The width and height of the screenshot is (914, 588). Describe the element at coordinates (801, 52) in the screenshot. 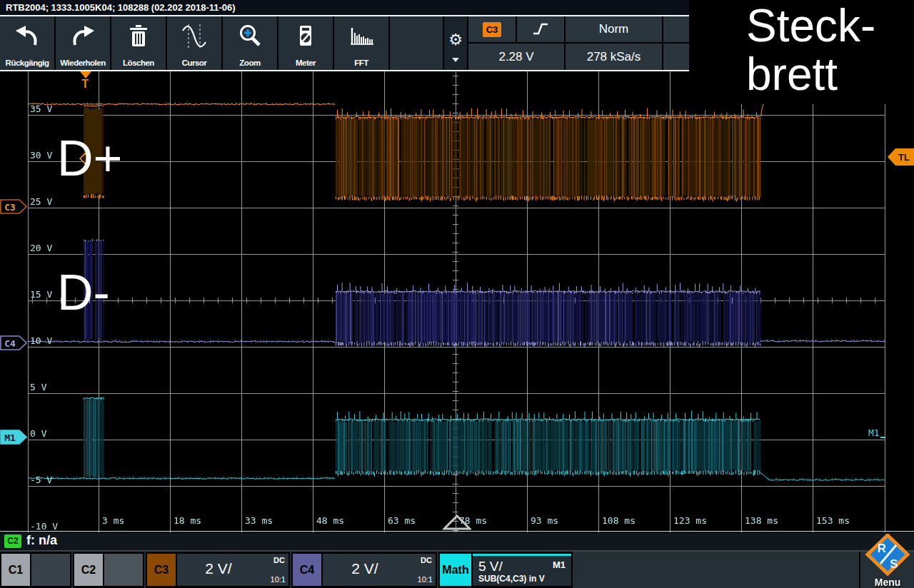

I see `annotation-overlay: Steck- brett` at that location.